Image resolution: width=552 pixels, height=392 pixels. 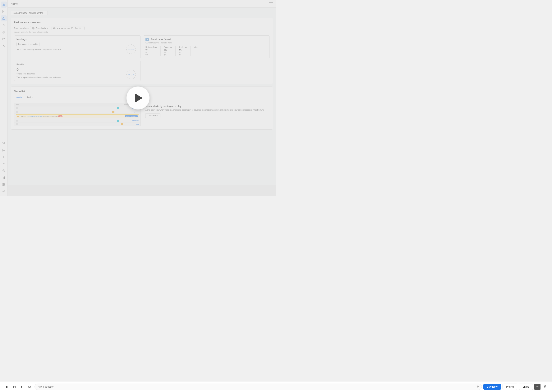 I want to click on sidebar-globe, so click(x=4, y=32).